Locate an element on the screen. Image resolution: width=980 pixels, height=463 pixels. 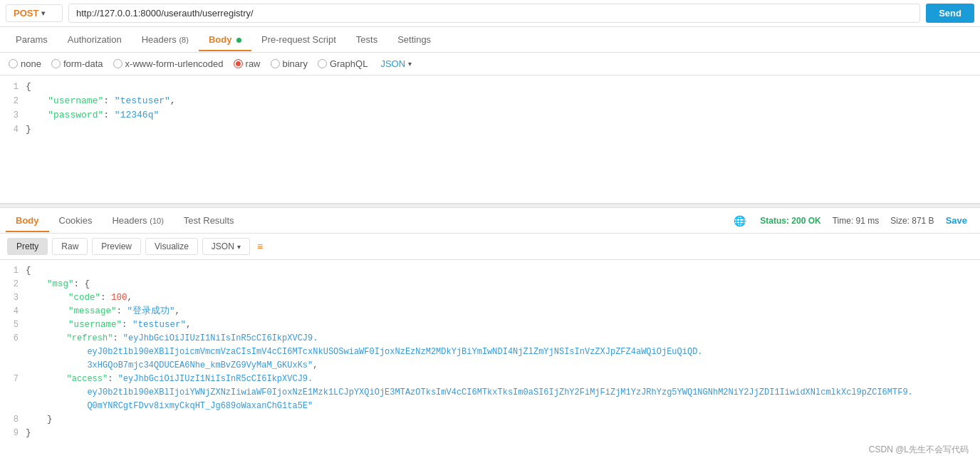
response-json-dropdown: JSON ▾ is located at coordinates (226, 246).